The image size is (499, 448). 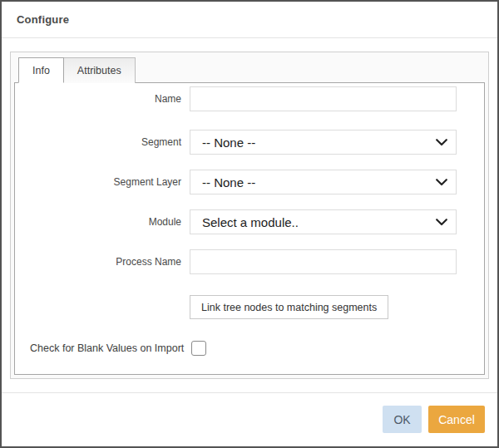 I want to click on ok-button: OK, so click(x=403, y=419).